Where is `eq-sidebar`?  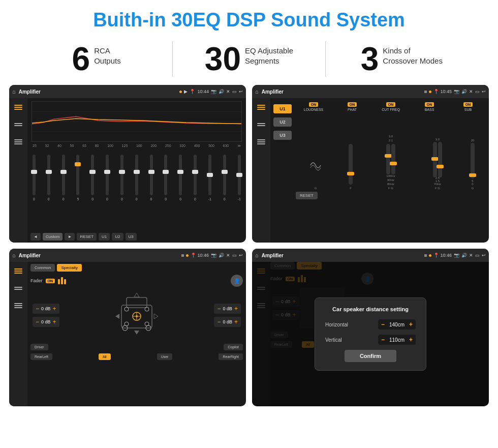
eq-sidebar is located at coordinates (18, 170).